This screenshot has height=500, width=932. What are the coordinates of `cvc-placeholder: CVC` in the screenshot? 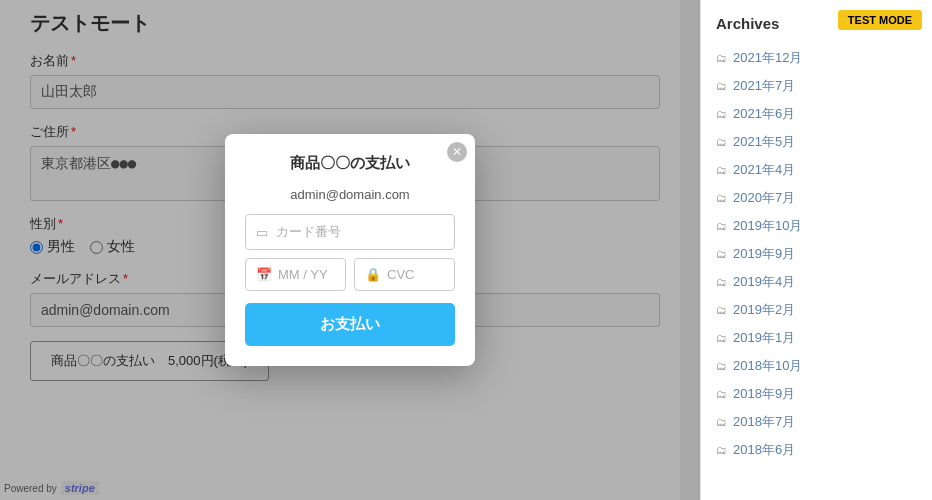 It's located at (400, 274).